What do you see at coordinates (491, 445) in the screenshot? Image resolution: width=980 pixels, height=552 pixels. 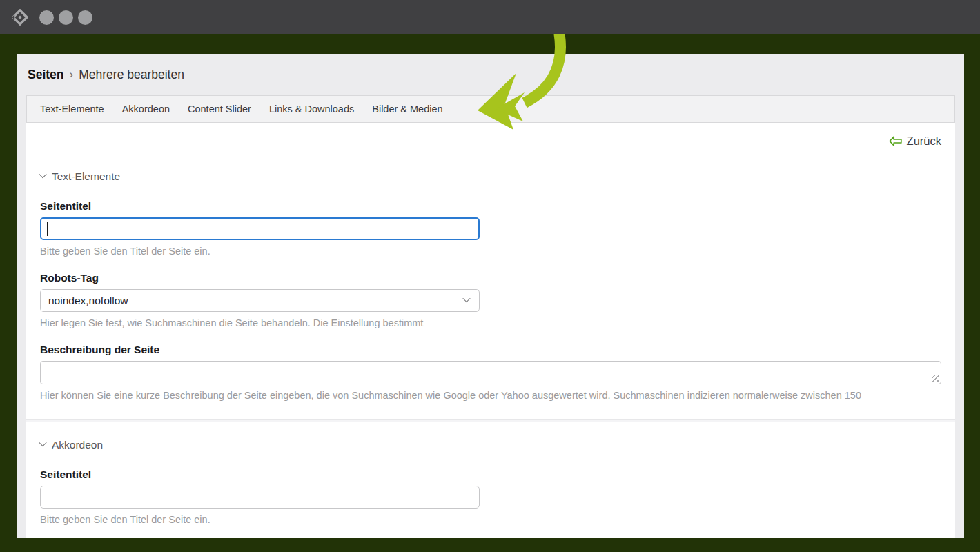 I see `section-header-akkordeon: Akkordeon` at bounding box center [491, 445].